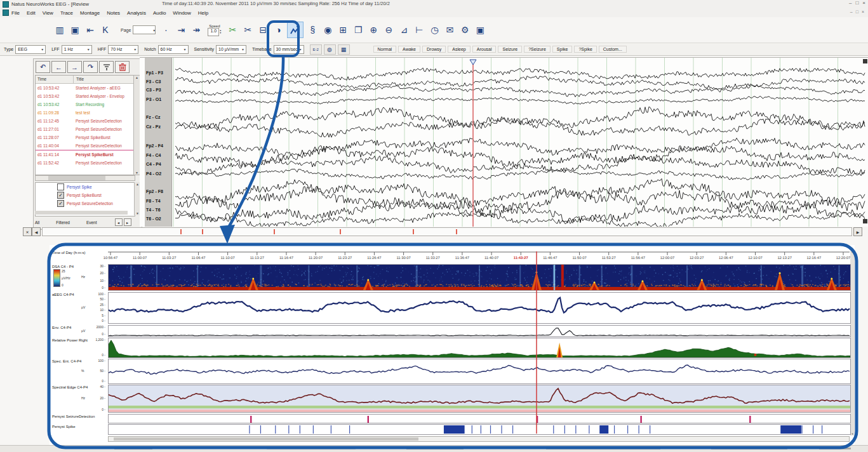 The width and height of the screenshot is (868, 452). Describe the element at coordinates (85, 146) in the screenshot. I see `event-row: d1 11:40:04Persyst SeizureDetection` at that location.